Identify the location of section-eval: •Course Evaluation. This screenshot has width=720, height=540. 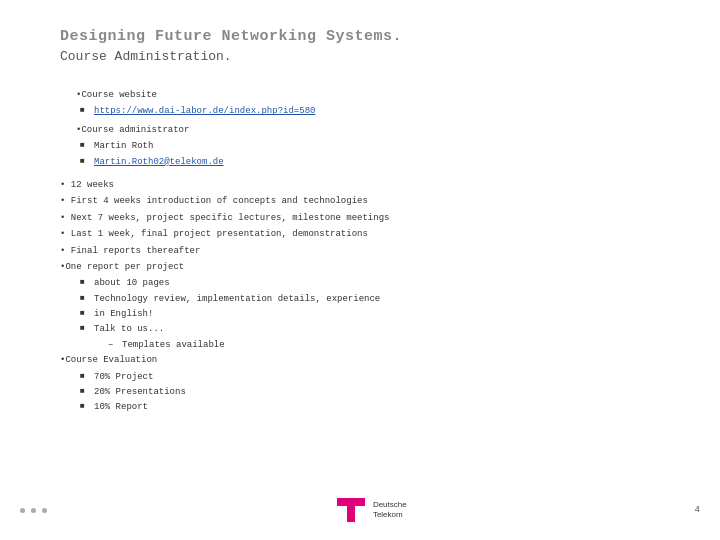
(360, 360).